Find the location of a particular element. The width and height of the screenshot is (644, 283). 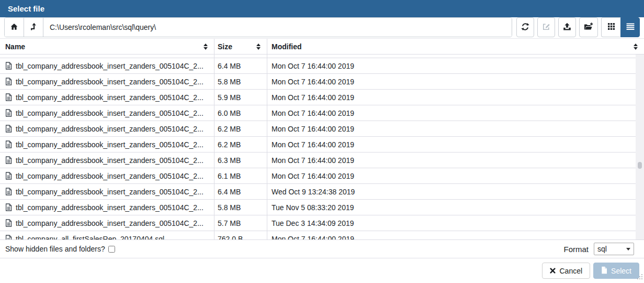

x-icon is located at coordinates (552, 271).